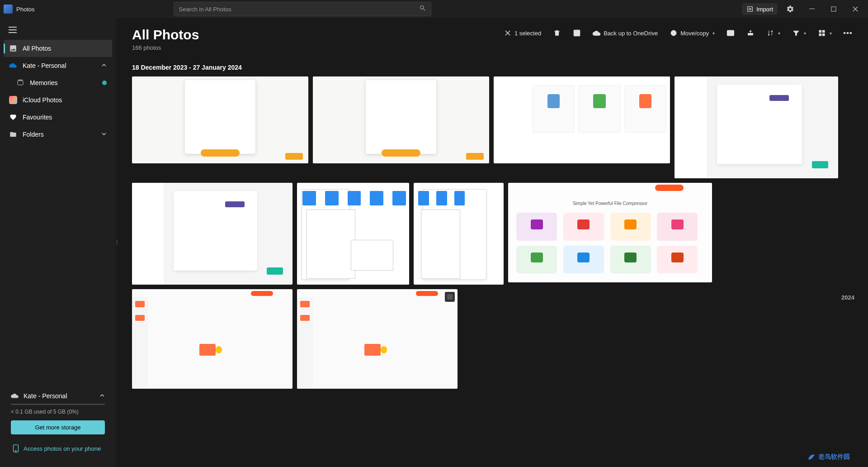 This screenshot has width=868, height=467. I want to click on storage-usage: < 0.1 GB used of 5 GB (0%), so click(58, 412).